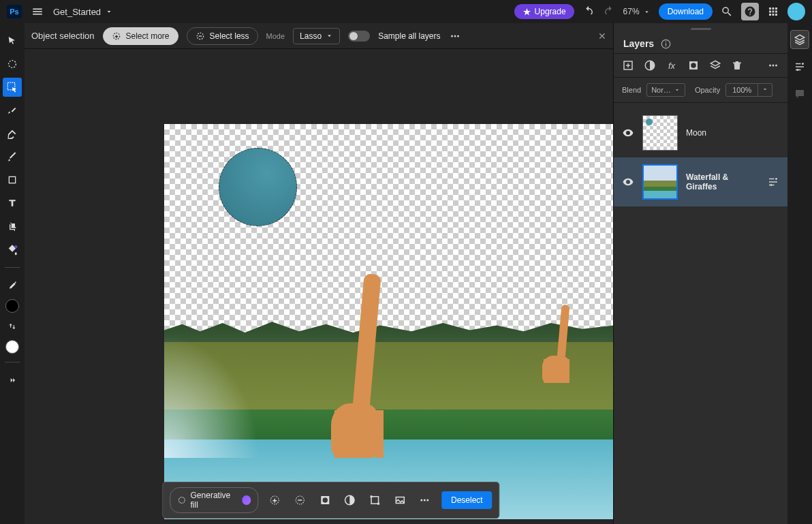 The height and width of the screenshot is (524, 812). Describe the element at coordinates (750, 12) in the screenshot. I see `help-button` at that location.